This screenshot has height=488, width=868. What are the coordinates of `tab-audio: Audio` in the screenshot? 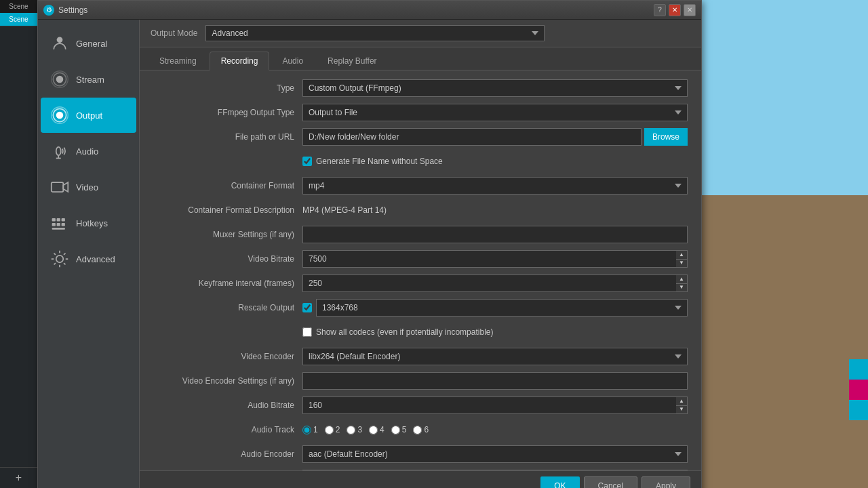 It's located at (293, 61).